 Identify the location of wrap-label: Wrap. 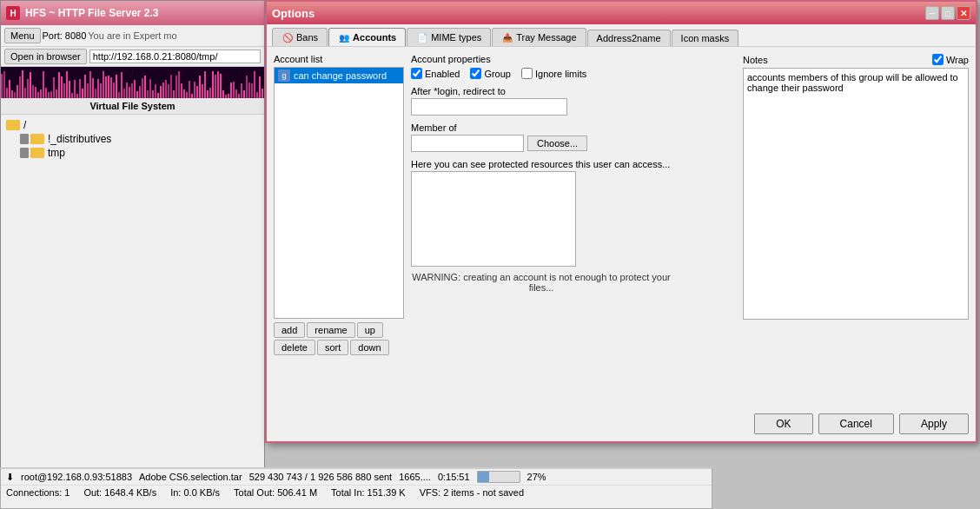
(957, 60).